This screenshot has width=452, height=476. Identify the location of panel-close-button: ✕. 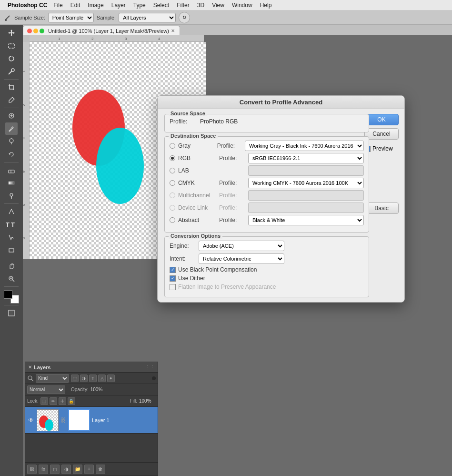
(30, 367).